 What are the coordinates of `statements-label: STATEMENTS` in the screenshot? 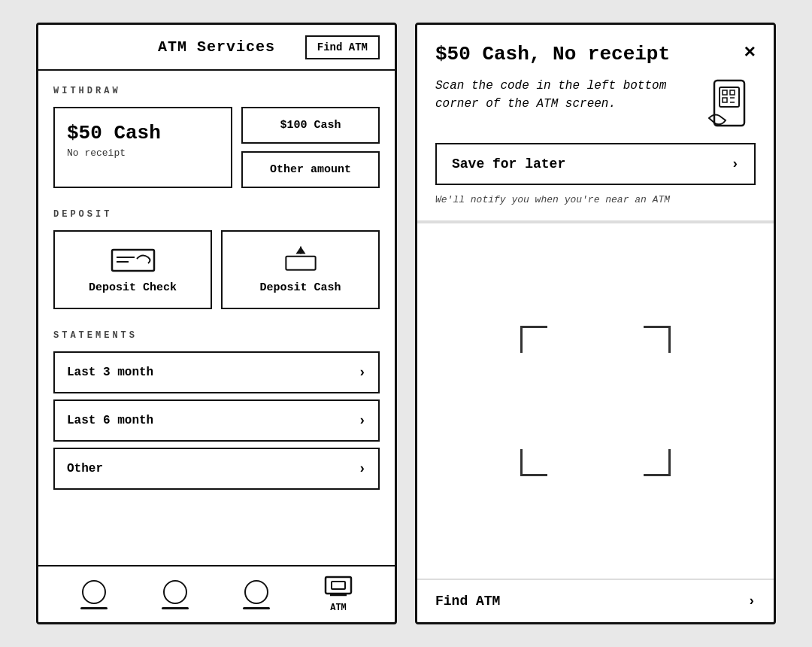 It's located at (217, 336).